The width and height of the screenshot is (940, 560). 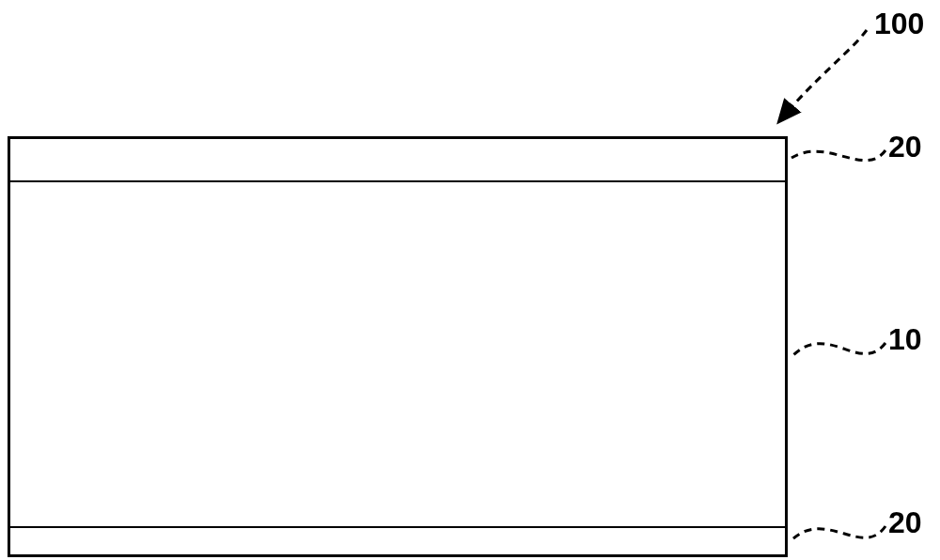 I want to click on label-top-thin-layer: 20, so click(x=905, y=147).